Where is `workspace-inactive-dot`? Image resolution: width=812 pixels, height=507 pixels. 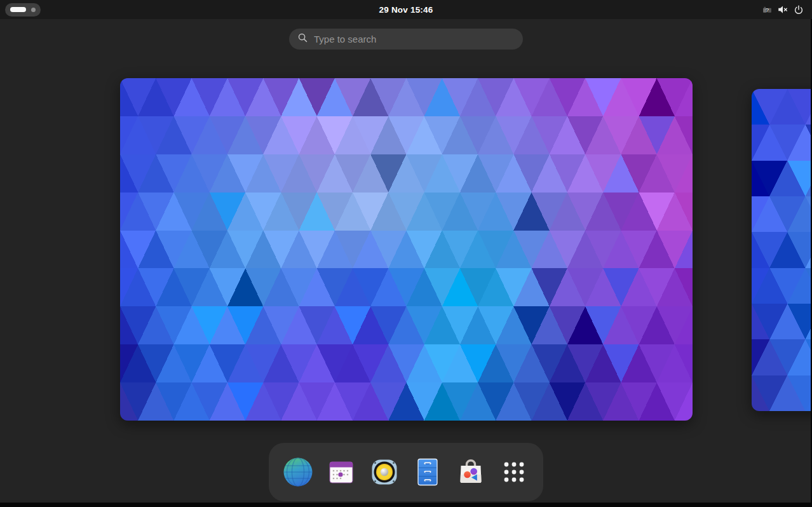 workspace-inactive-dot is located at coordinates (33, 10).